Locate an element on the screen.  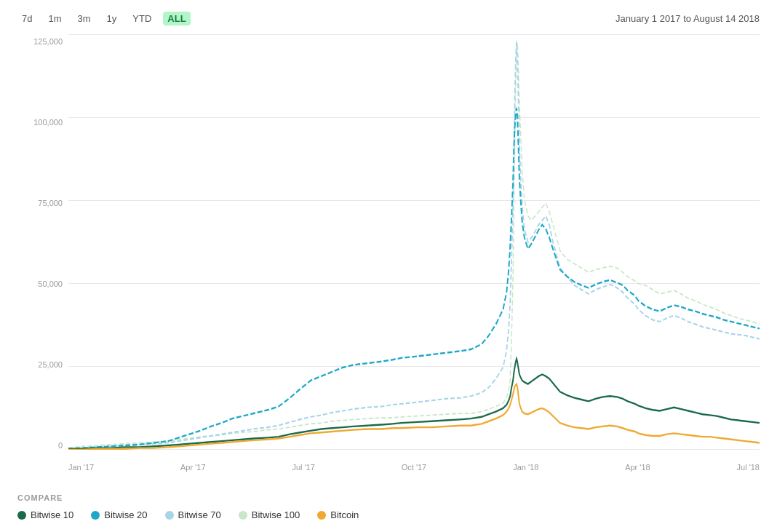
filter-1y: 1y is located at coordinates (112, 19).